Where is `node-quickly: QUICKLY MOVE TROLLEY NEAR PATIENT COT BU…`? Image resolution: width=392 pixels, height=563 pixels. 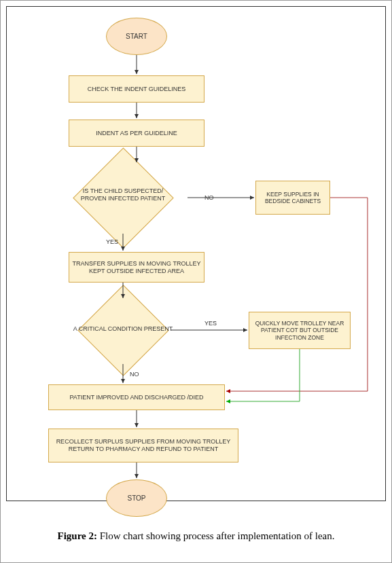
node-quickly: QUICKLY MOVE TROLLEY NEAR PATIENT COT BU… is located at coordinates (300, 330).